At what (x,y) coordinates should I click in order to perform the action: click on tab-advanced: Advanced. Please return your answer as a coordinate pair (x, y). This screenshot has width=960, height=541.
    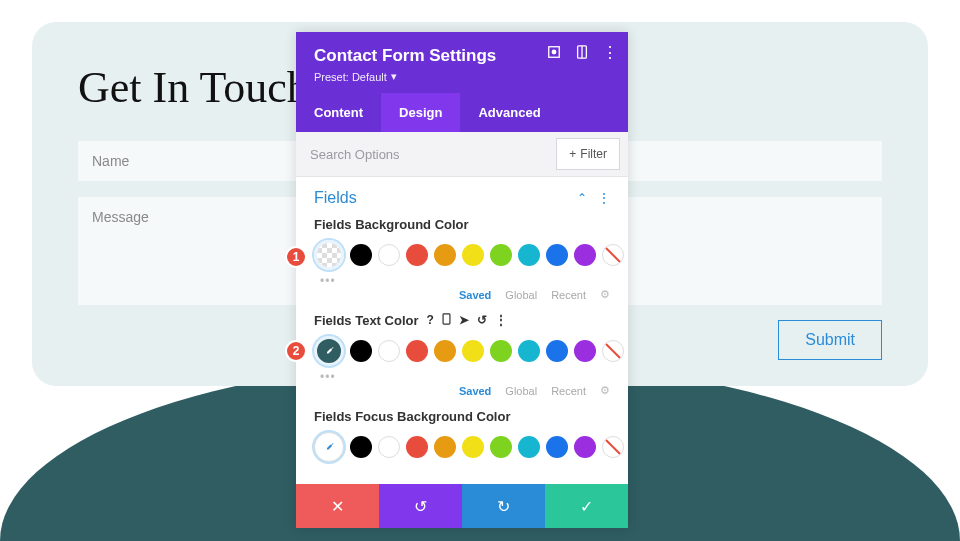
    Looking at the image, I should click on (509, 112).